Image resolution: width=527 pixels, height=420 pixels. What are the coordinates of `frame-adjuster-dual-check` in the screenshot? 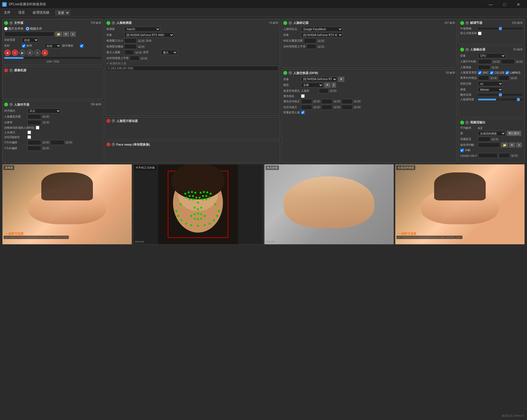 It's located at (480, 33).